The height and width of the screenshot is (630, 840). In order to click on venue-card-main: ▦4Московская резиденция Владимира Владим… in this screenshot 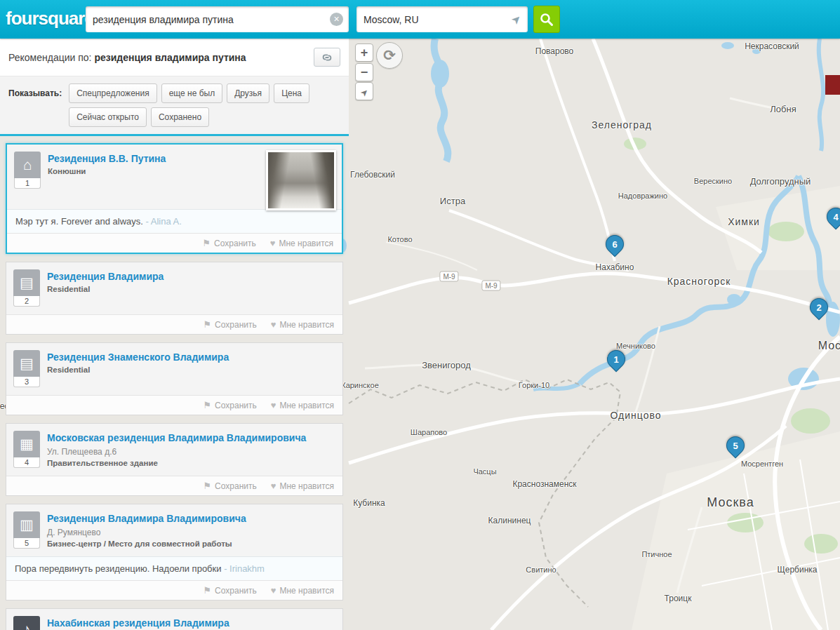, I will do `click(174, 450)`.